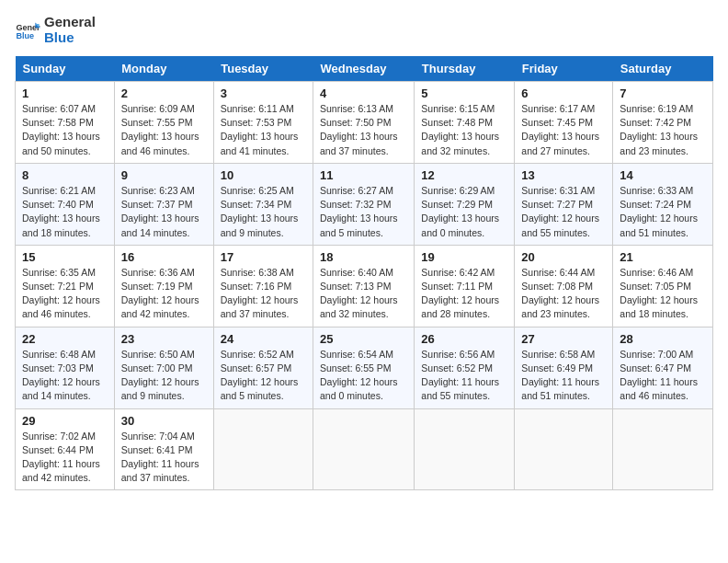  What do you see at coordinates (64, 375) in the screenshot?
I see `day-info: Sunrise: 6:48 AMSunset: 7:03 PMDaylight:…` at bounding box center [64, 375].